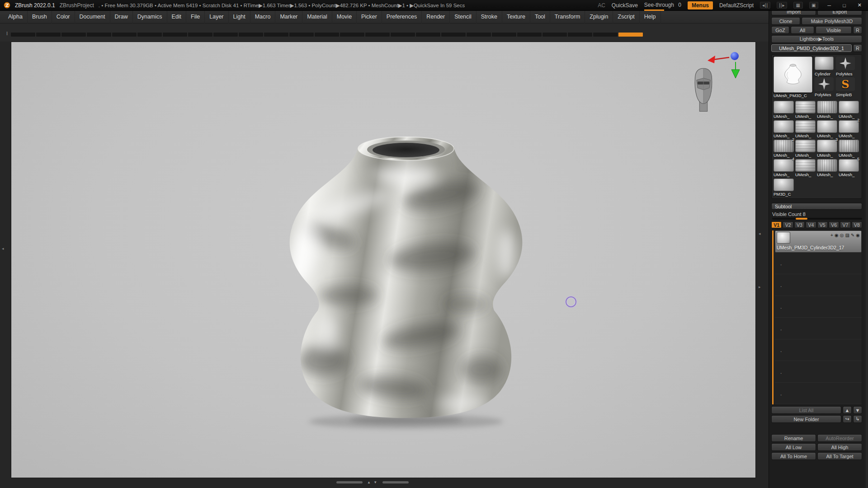  Describe the element at coordinates (829, 5) in the screenshot. I see `minimize-button: ─` at that location.